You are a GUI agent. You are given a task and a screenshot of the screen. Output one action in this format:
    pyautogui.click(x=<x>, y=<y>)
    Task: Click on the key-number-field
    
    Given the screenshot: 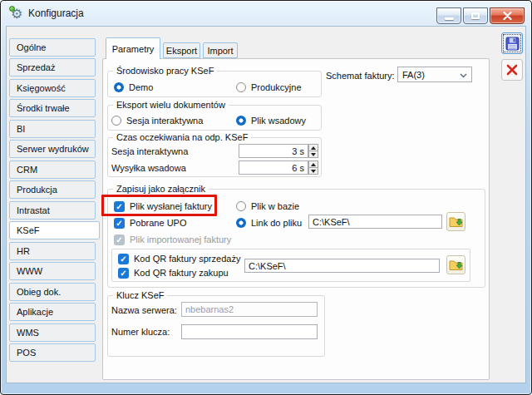 What is the action you would take?
    pyautogui.click(x=249, y=332)
    